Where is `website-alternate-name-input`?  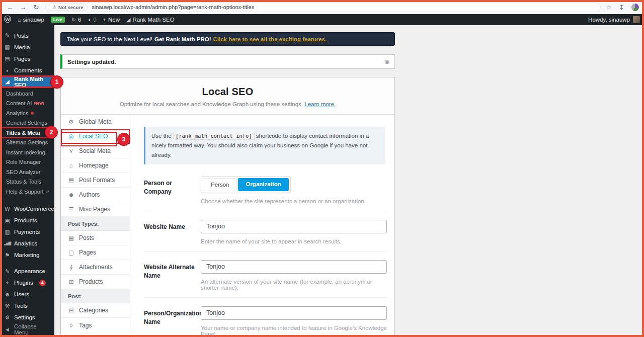 website-alternate-name-input is located at coordinates (294, 267).